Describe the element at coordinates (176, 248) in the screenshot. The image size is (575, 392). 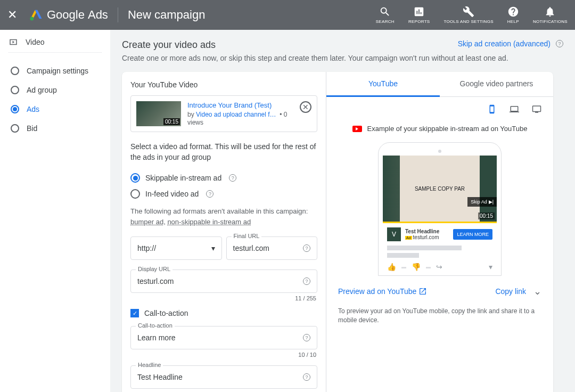
I see `protocol-select: http://▾` at that location.